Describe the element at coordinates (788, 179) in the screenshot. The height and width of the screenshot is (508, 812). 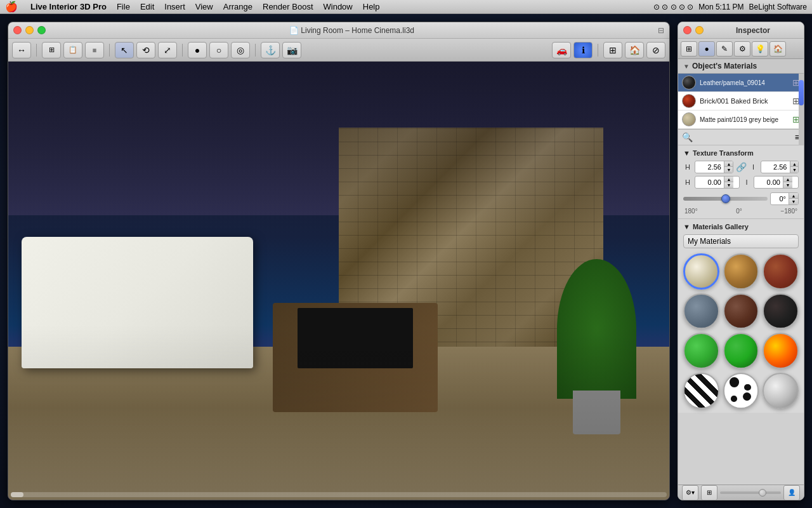
I see `tt-voffset-up: ▲` at that location.